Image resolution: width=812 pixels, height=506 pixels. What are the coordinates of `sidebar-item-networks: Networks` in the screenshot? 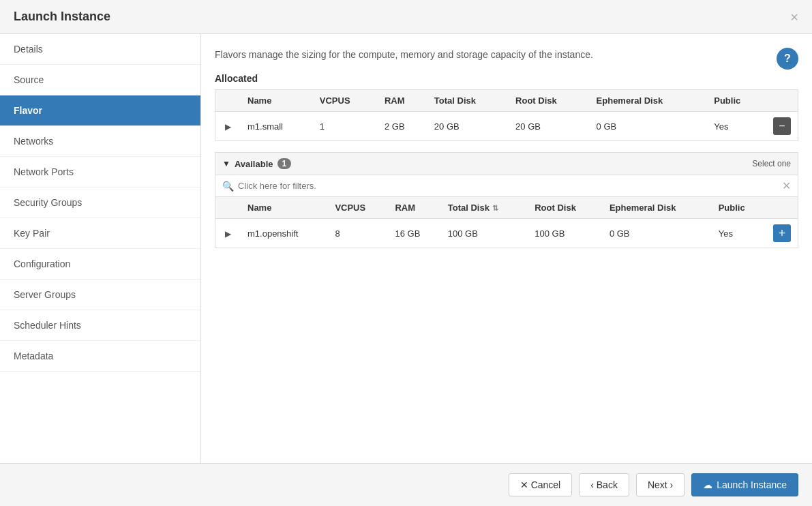 It's located at (100, 142).